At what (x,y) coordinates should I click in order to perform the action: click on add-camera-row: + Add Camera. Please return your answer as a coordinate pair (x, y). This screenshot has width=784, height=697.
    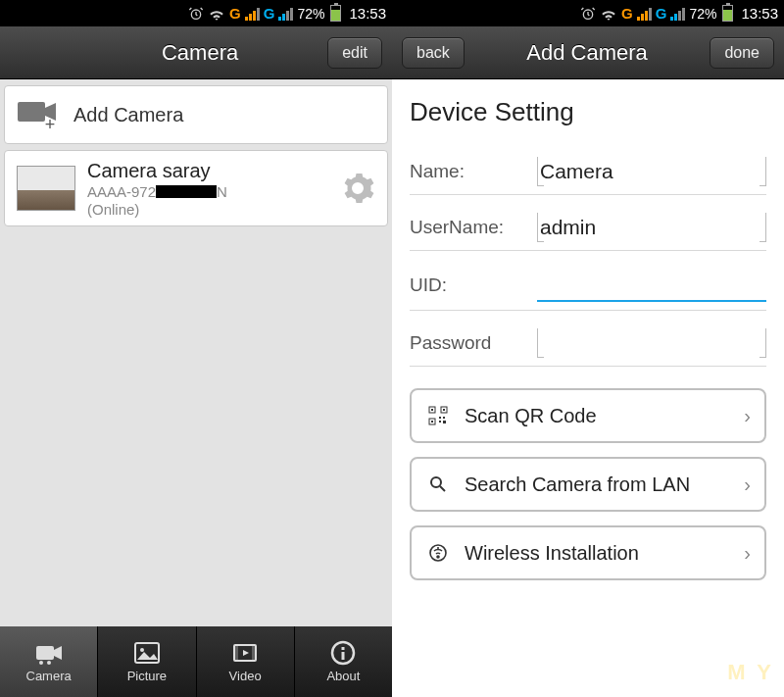
    Looking at the image, I should click on (196, 115).